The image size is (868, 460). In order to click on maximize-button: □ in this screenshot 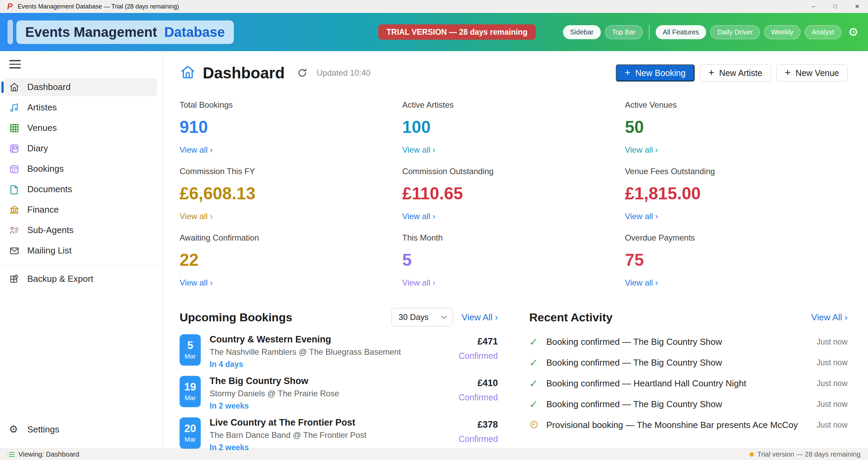, I will do `click(835, 6)`.